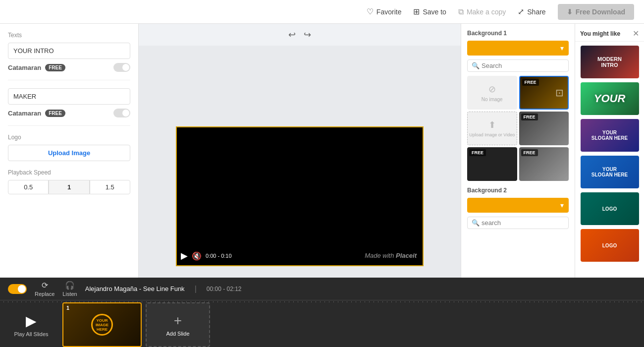  Describe the element at coordinates (178, 325) in the screenshot. I see `add-slide-button: + Add Slide` at that location.